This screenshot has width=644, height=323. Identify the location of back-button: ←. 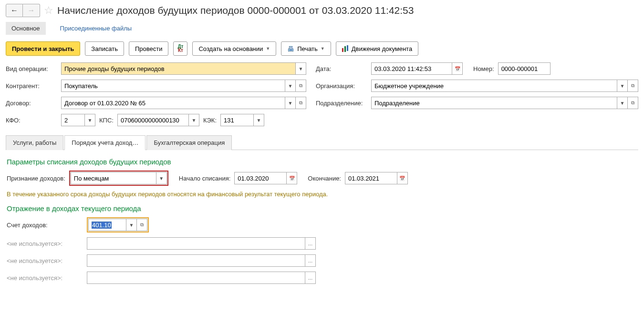
(14, 10).